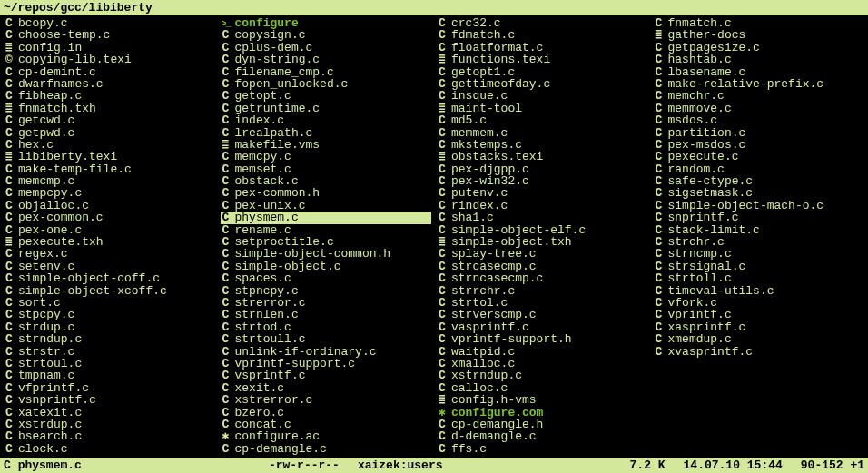 The width and height of the screenshot is (868, 473). Describe the element at coordinates (543, 436) in the screenshot. I see `file-item: d-demangle.c` at that location.